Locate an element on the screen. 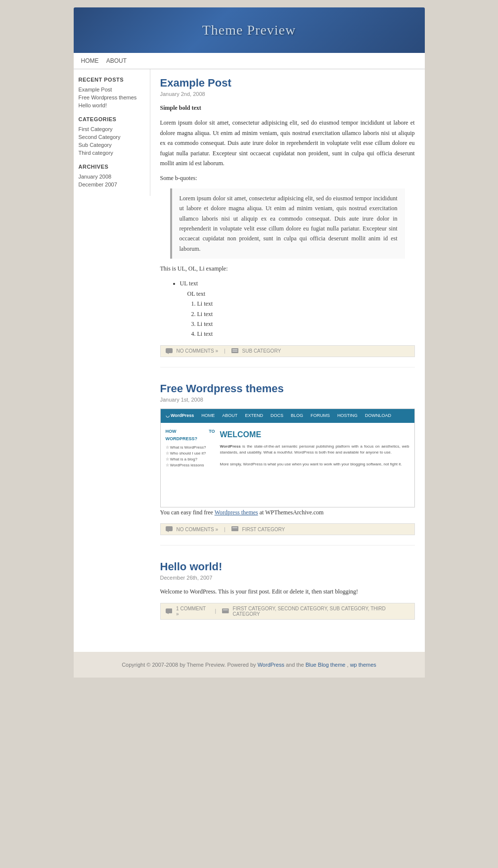 This screenshot has height=868, width=498. post-1-body-post: at WPThemesArchive.com is located at coordinates (292, 512).